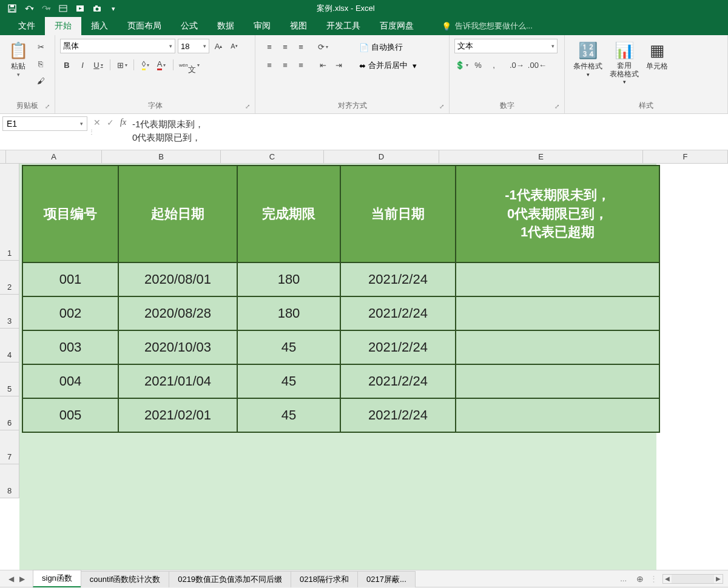 The width and height of the screenshot is (728, 588). I want to click on table-cell: 001, so click(70, 279).